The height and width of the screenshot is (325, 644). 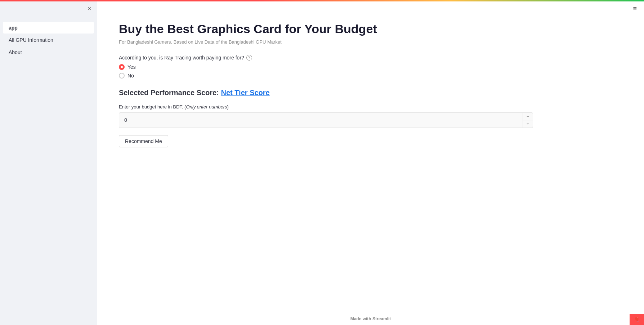 What do you see at coordinates (528, 124) in the screenshot?
I see `budget-increment-button: +` at bounding box center [528, 124].